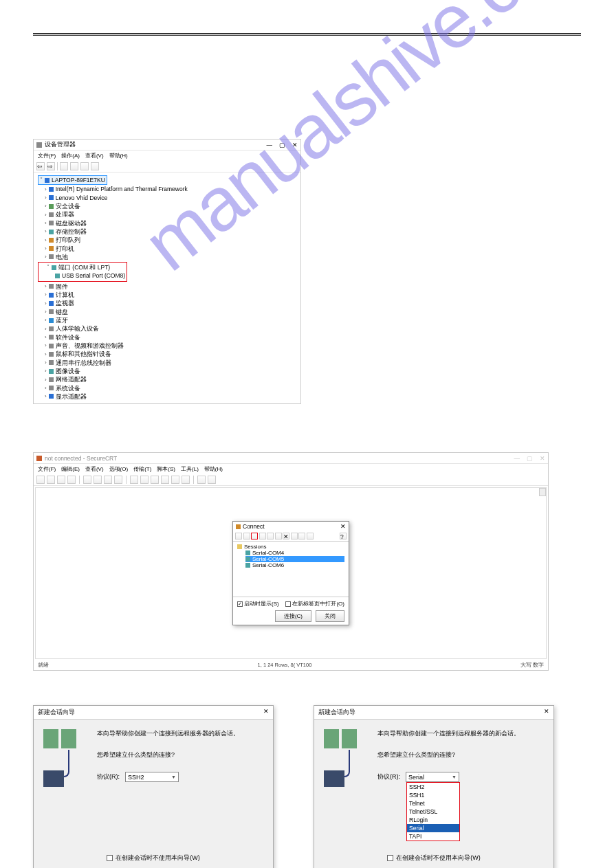 This screenshot has height=868, width=614. Describe the element at coordinates (51, 166) in the screenshot. I see `nav-fwd-button: ⇨` at that location.